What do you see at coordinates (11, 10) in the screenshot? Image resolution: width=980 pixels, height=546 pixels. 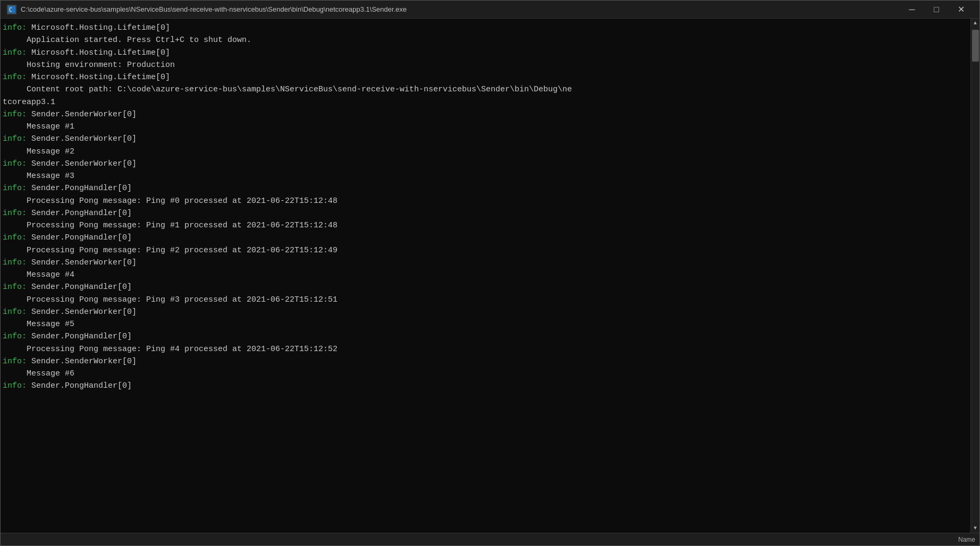 I see `svg-text: C` at bounding box center [11, 10].